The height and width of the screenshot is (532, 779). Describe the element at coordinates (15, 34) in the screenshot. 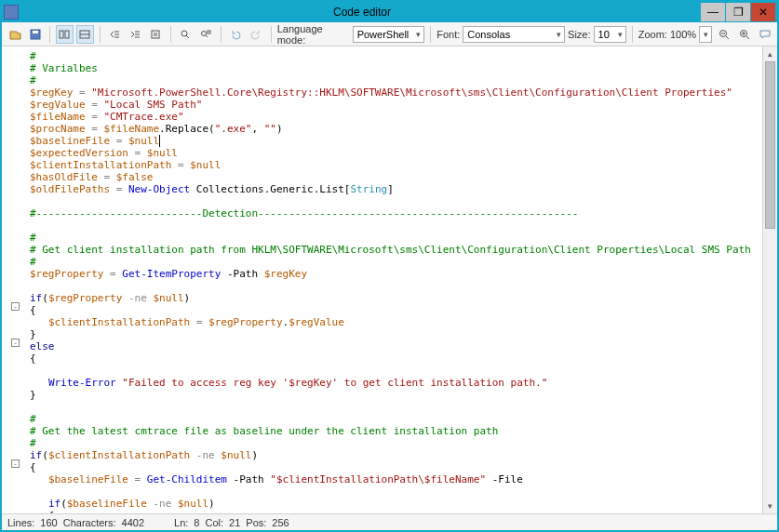

I see `open-button` at that location.